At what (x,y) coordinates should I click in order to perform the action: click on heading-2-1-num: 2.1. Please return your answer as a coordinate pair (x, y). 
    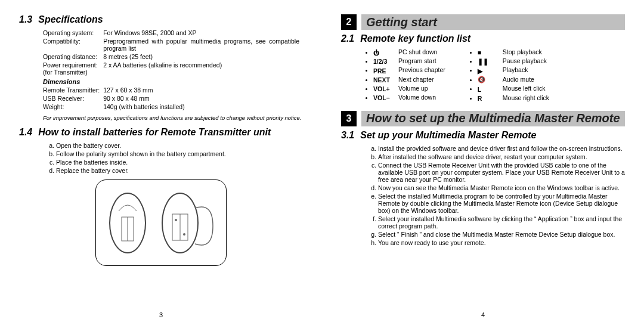
    Looking at the image, I should click on (348, 39).